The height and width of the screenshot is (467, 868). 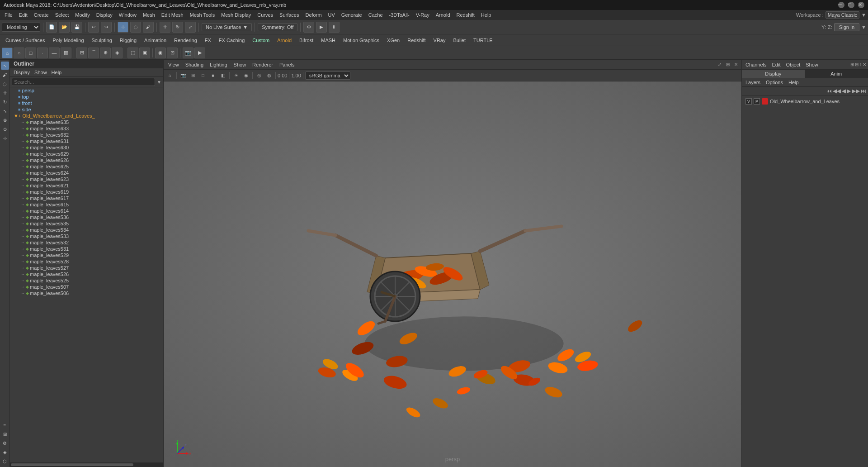 What do you see at coordinates (864, 64) in the screenshot?
I see `rp-icon-4: ✕` at bounding box center [864, 64].